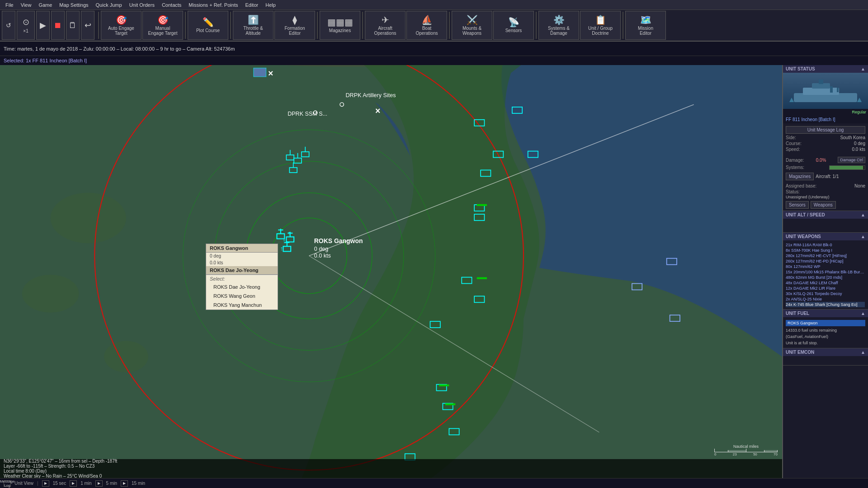  Describe the element at coordinates (826, 329) in the screenshot. I see `unit-fuel-section: UNIT FUEL ▲ ROKS Gangwon 14333.0 fuel un…` at that location.